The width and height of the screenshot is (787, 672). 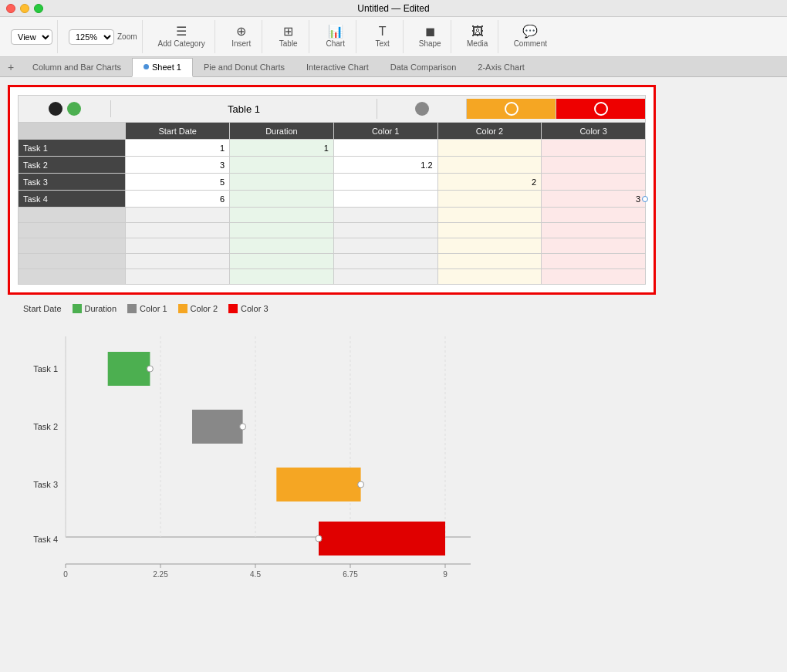 What do you see at coordinates (11, 67) in the screenshot?
I see `add-sheet-button: +` at bounding box center [11, 67].